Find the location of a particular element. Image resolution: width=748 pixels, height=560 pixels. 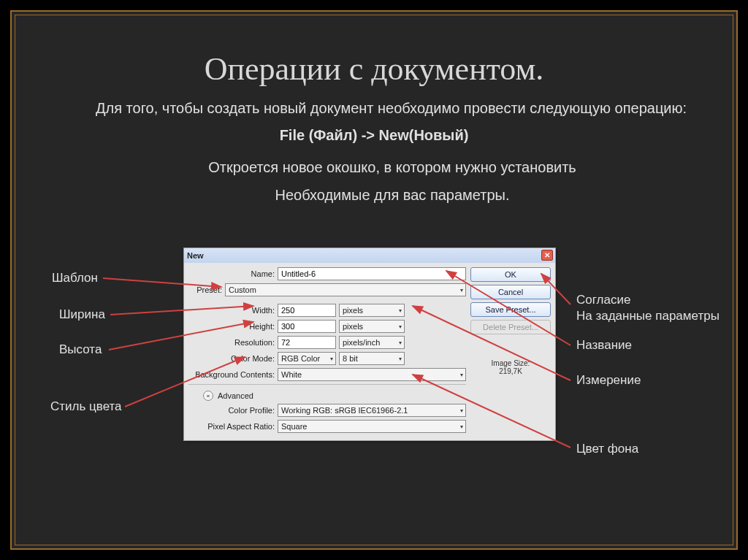

par-select: Square is located at coordinates (372, 426).